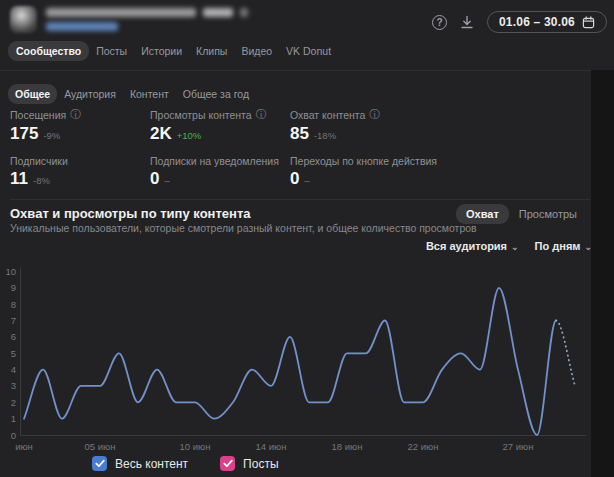  I want to click on tab-video: Видео, so click(256, 51).